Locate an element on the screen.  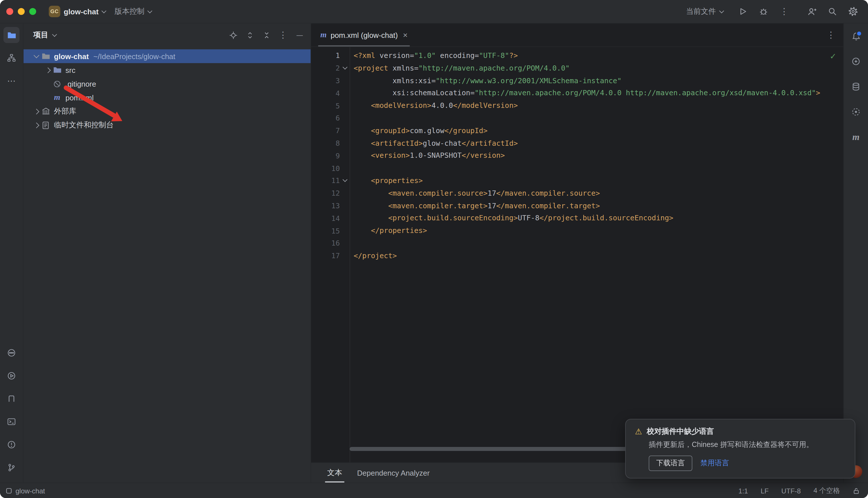
project-widget: GC glow-chat is located at coordinates (77, 12).